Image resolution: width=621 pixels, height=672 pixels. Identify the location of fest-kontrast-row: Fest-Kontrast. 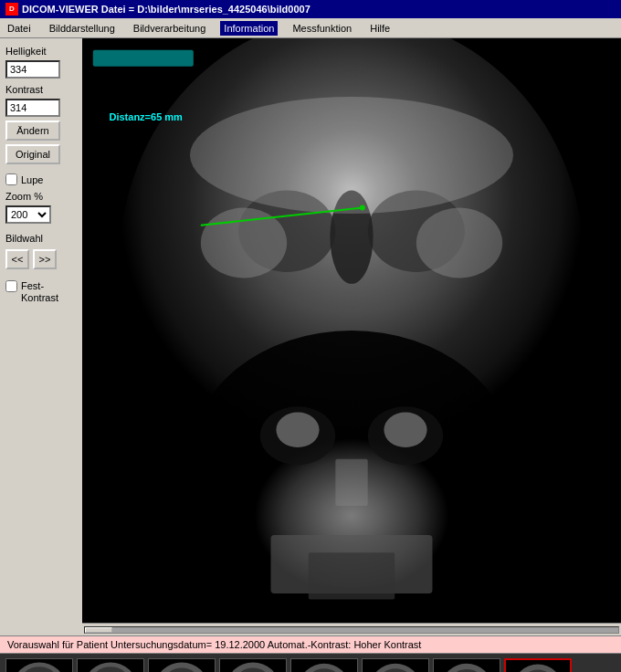
(41, 292).